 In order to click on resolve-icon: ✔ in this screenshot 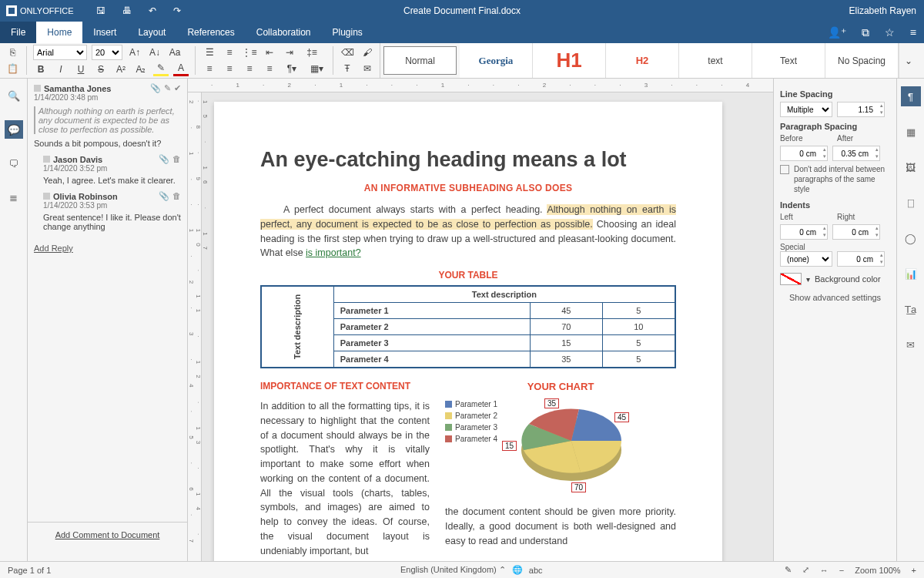, I will do `click(177, 88)`.